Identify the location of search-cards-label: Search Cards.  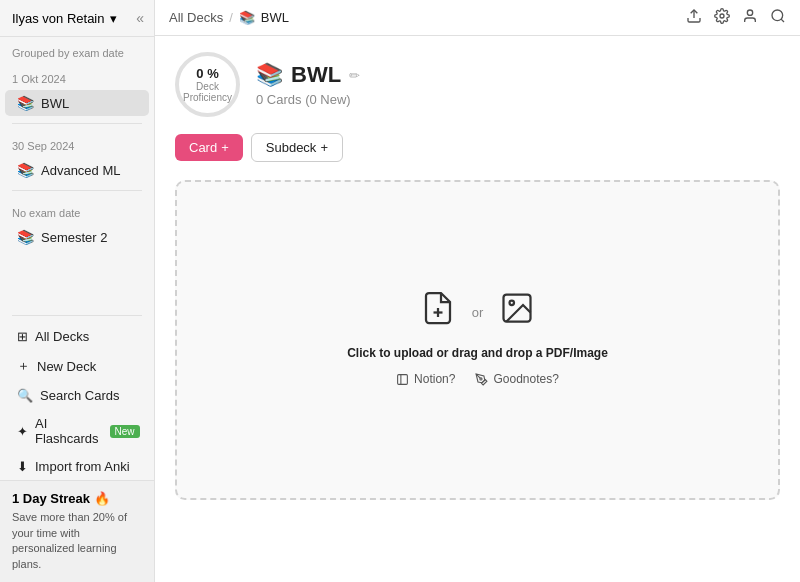
(80, 396).